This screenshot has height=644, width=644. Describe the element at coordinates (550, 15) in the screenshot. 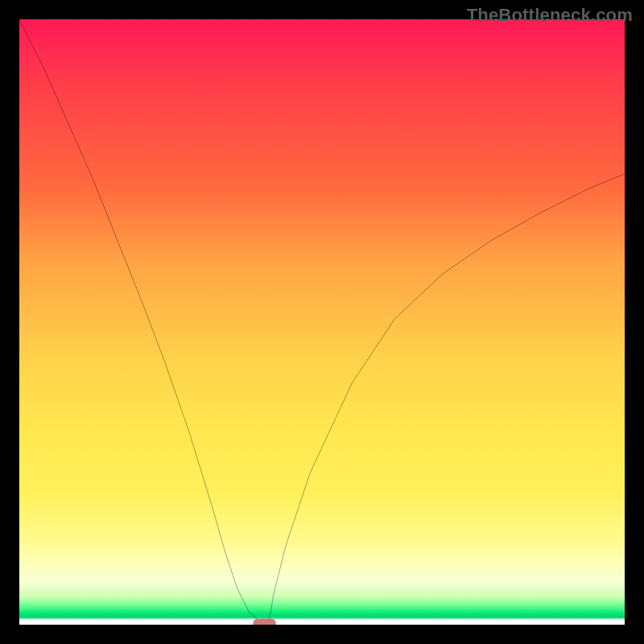

I see `watermark-text: TheBottleneck.com` at that location.